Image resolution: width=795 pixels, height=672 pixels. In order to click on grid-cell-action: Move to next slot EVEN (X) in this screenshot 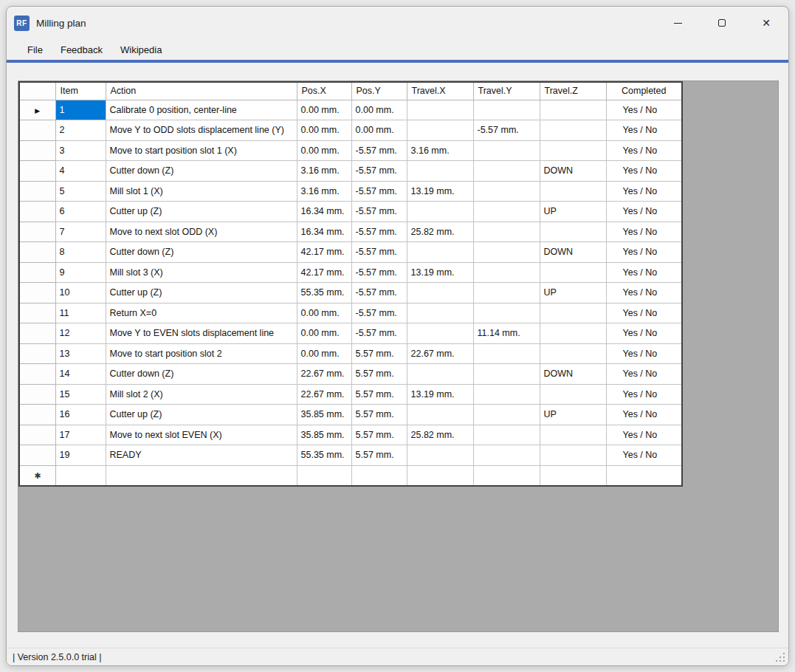, I will do `click(201, 435)`.